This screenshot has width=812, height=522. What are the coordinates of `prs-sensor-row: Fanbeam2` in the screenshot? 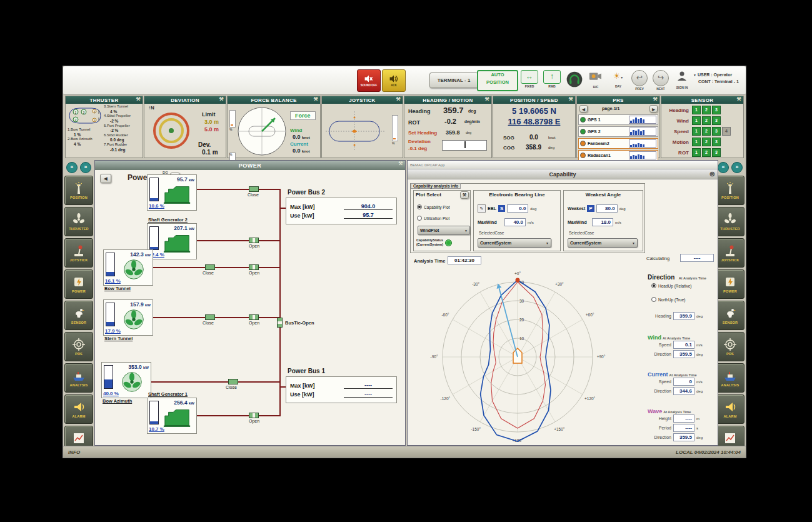 It's located at (618, 144).